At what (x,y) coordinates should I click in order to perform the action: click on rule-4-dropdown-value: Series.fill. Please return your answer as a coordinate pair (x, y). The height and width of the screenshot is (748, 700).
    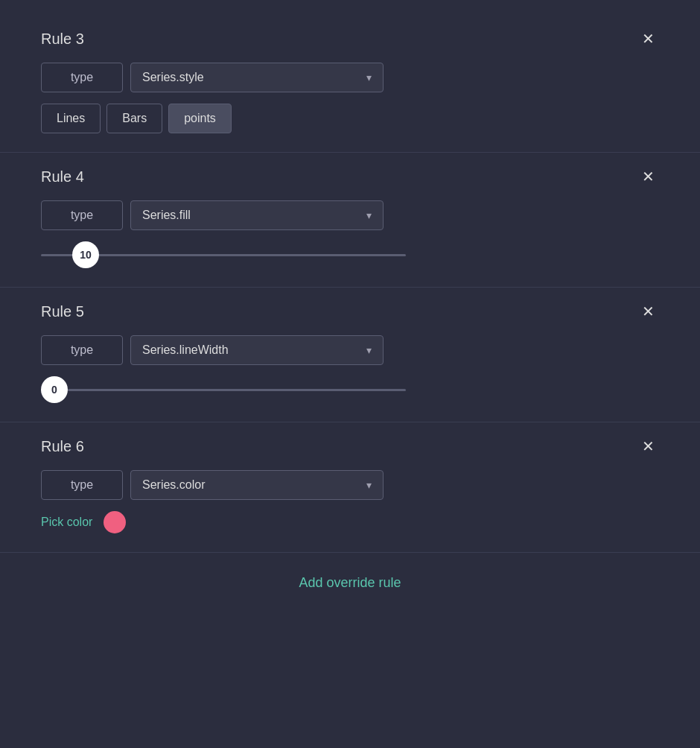
    Looking at the image, I should click on (167, 215).